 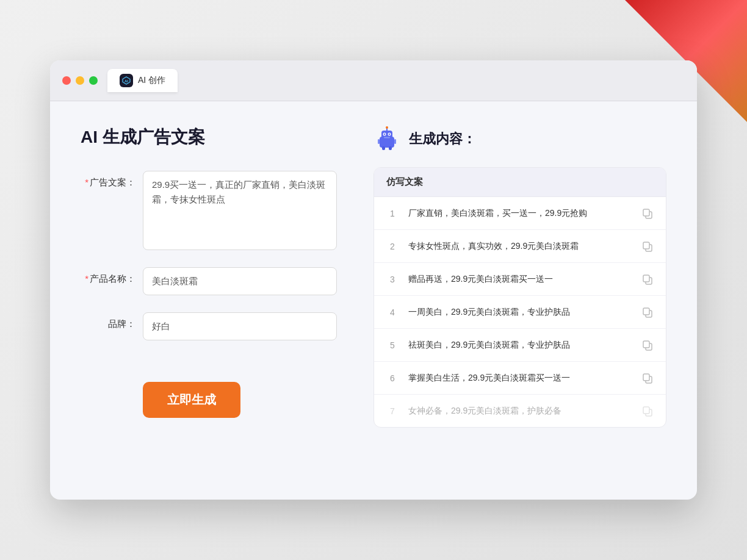 I want to click on product-name-input: 美白淡斑霜, so click(x=240, y=281).